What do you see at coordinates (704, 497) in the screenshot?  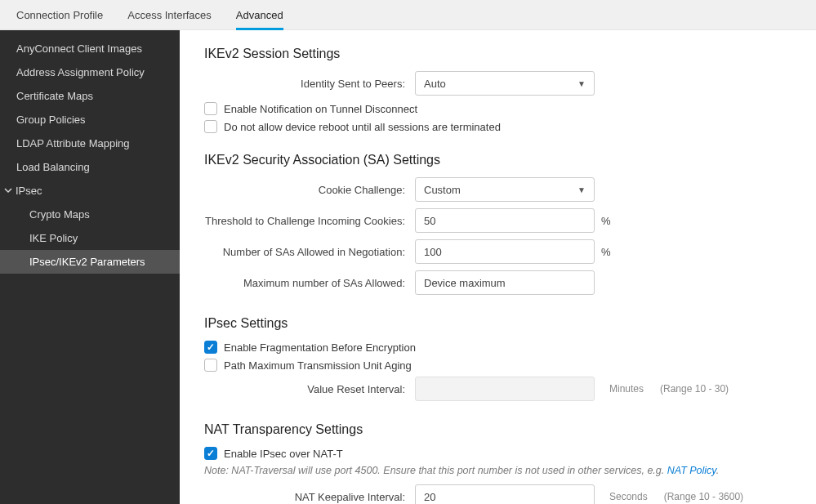 I see `label-keepalive-hint: (Range 10 - 3600)` at bounding box center [704, 497].